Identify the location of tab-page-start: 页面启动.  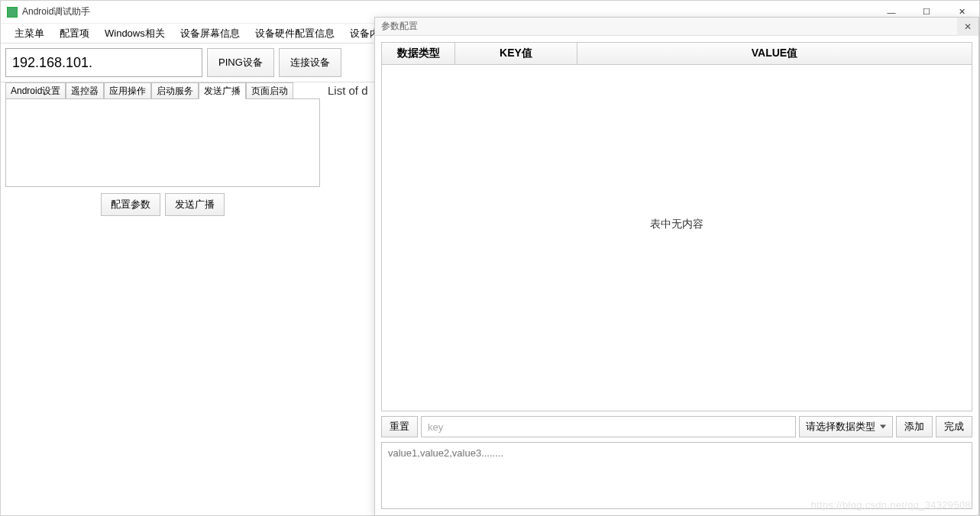
(270, 91).